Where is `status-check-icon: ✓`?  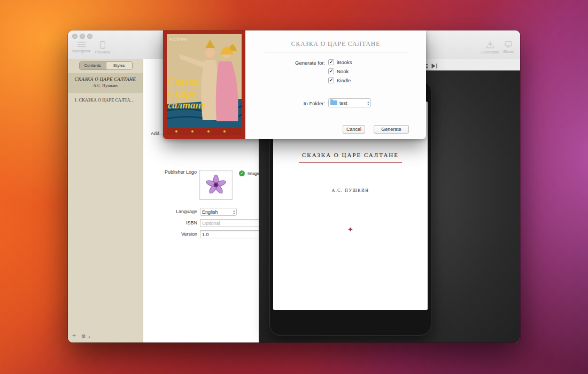
status-check-icon: ✓ is located at coordinates (242, 173).